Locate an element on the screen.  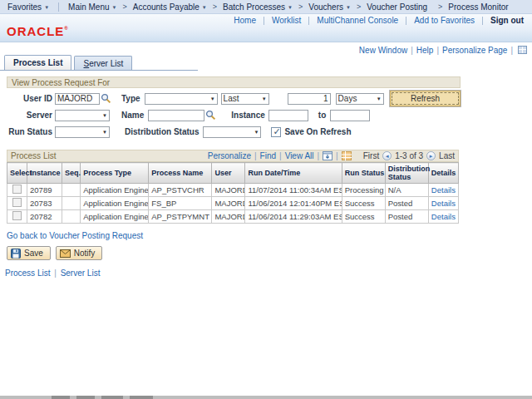
registered-mark: ® is located at coordinates (66, 28).